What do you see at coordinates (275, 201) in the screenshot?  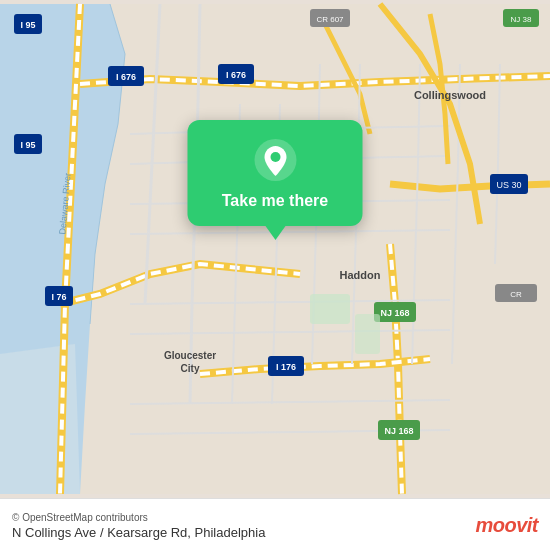 I see `take-me-there-button: Take me there` at bounding box center [275, 201].